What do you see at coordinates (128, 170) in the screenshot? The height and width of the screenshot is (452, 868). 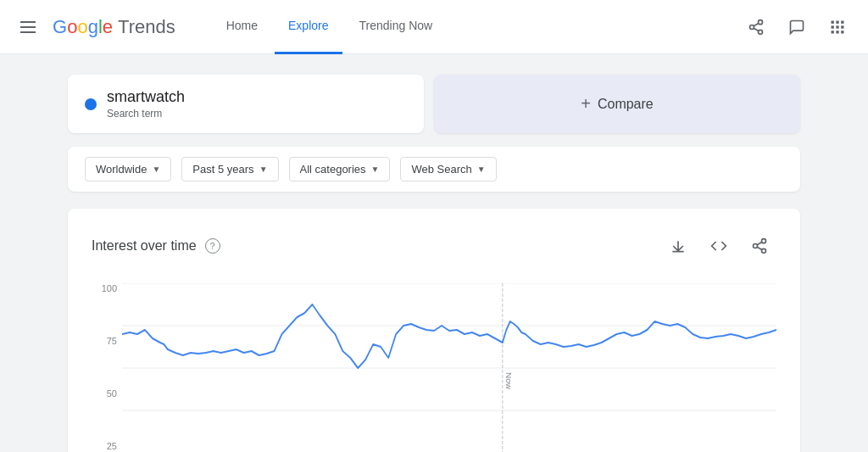 I see `filter-region: Worldwide ▼` at bounding box center [128, 170].